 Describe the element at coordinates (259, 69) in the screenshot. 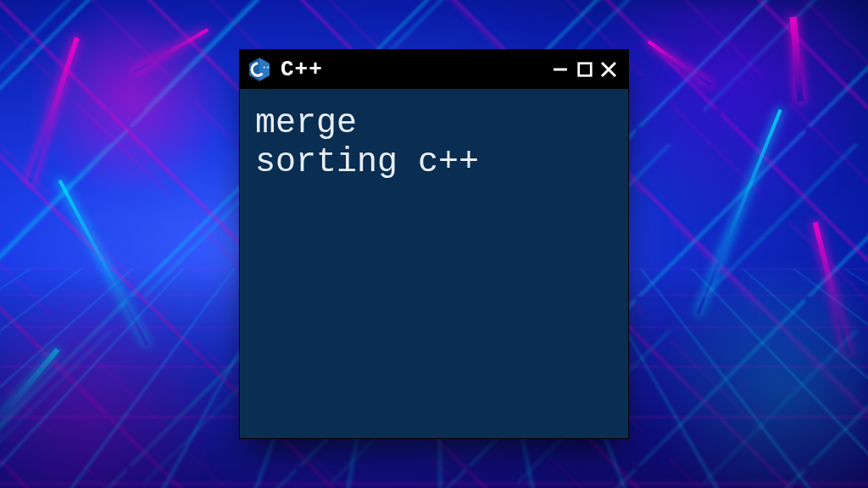

I see `cpp-logo-icon: + +` at that location.